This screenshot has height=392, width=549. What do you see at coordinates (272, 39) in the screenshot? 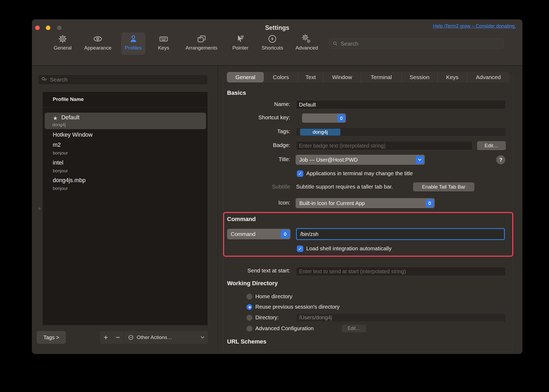
I see `lightning-icon` at bounding box center [272, 39].